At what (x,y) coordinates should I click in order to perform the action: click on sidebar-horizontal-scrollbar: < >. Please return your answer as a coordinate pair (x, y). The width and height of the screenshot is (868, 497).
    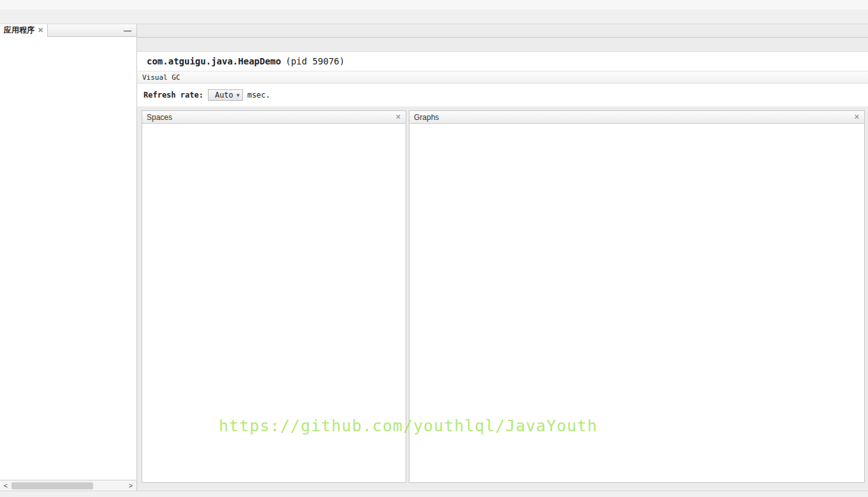
    Looking at the image, I should click on (68, 485).